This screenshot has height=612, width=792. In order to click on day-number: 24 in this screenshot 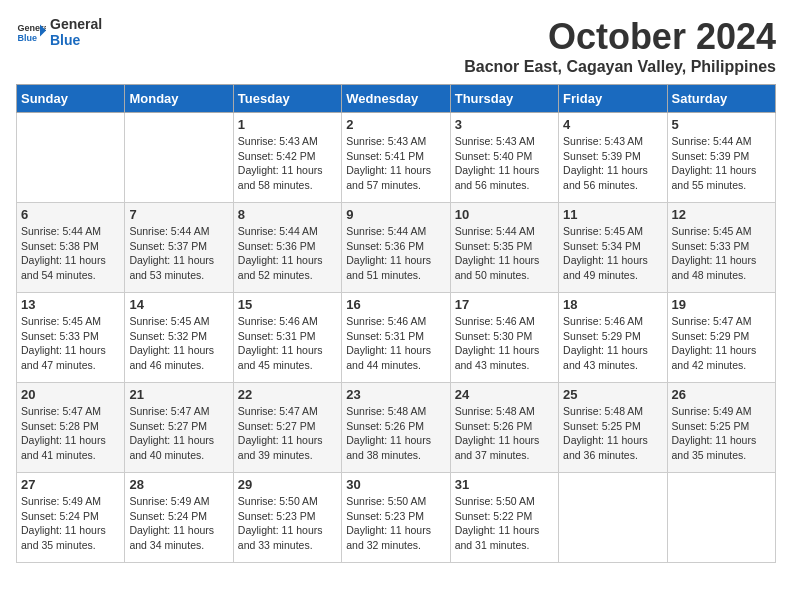, I will do `click(504, 394)`.